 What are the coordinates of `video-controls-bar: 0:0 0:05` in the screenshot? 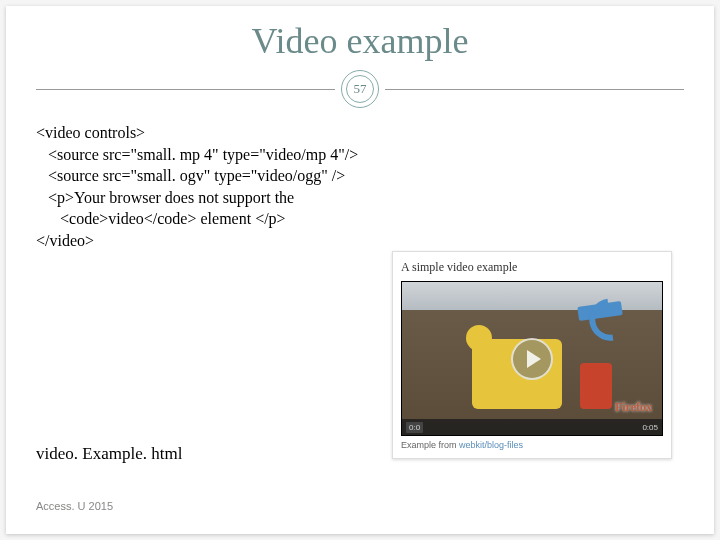 It's located at (532, 427).